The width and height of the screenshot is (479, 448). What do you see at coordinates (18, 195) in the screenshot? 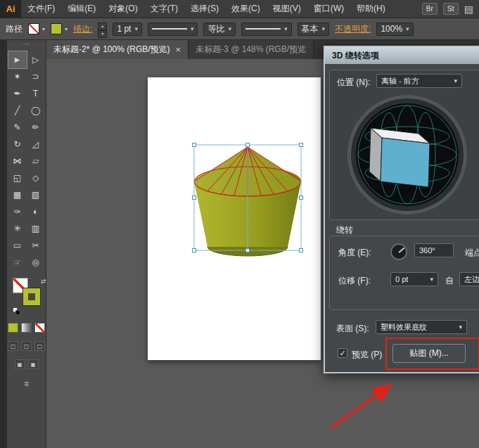
I see `mesh-tool: ▦` at bounding box center [18, 195].